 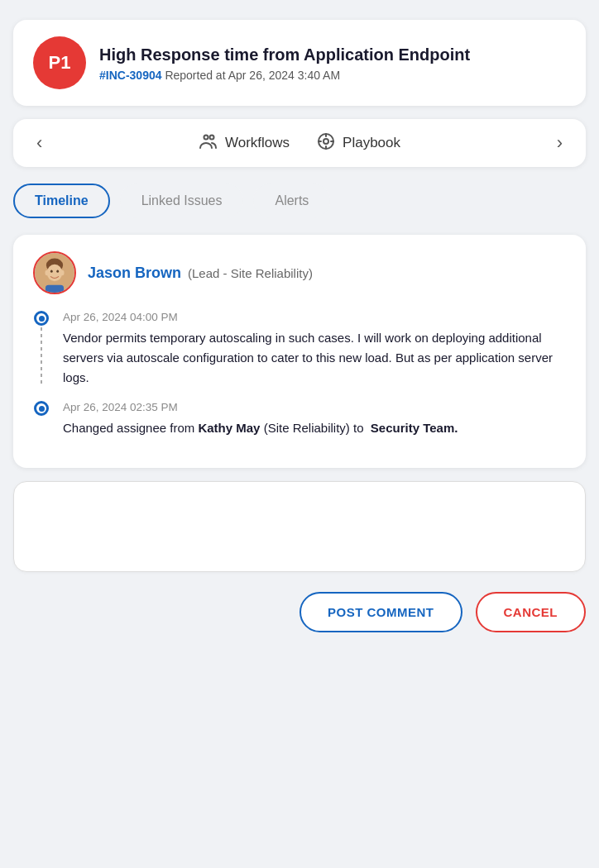 I want to click on timeline-entries: Apr 26, 2024 04:00 PM Vendor permits tem…, so click(x=300, y=381).